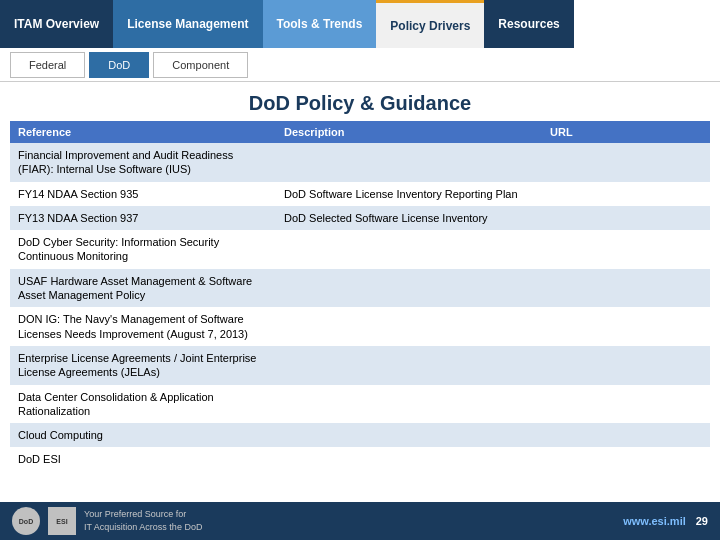  What do you see at coordinates (360, 459) in the screenshot?
I see `table-row: DoD ESI` at bounding box center [360, 459].